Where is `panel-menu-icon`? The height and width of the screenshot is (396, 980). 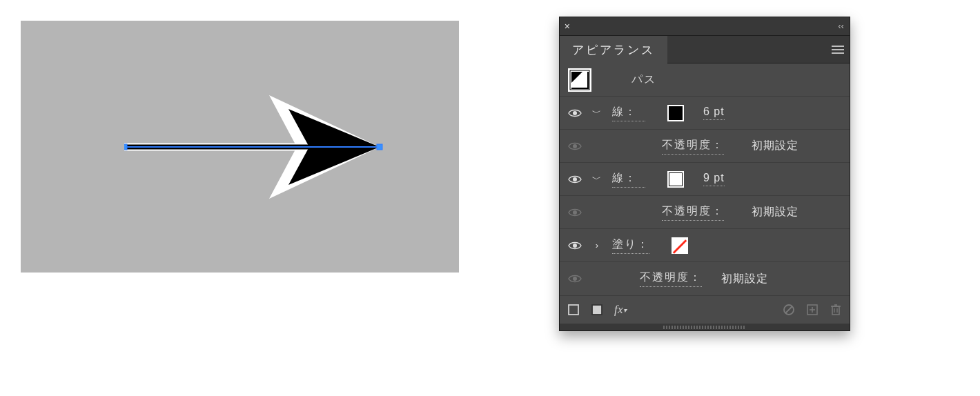
panel-menu-icon is located at coordinates (838, 50).